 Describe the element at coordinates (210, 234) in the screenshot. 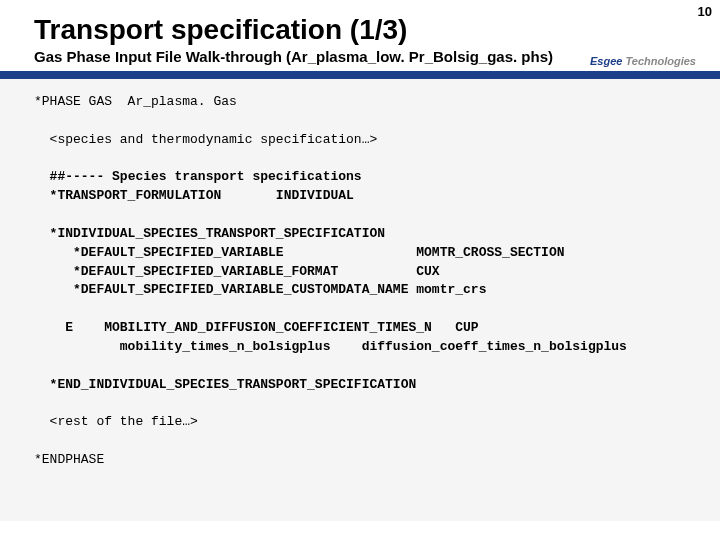

I see `code-line-bold: *INDIVIDUAL_SPECIES_TRANSPORT_SPECIFICAT…` at that location.